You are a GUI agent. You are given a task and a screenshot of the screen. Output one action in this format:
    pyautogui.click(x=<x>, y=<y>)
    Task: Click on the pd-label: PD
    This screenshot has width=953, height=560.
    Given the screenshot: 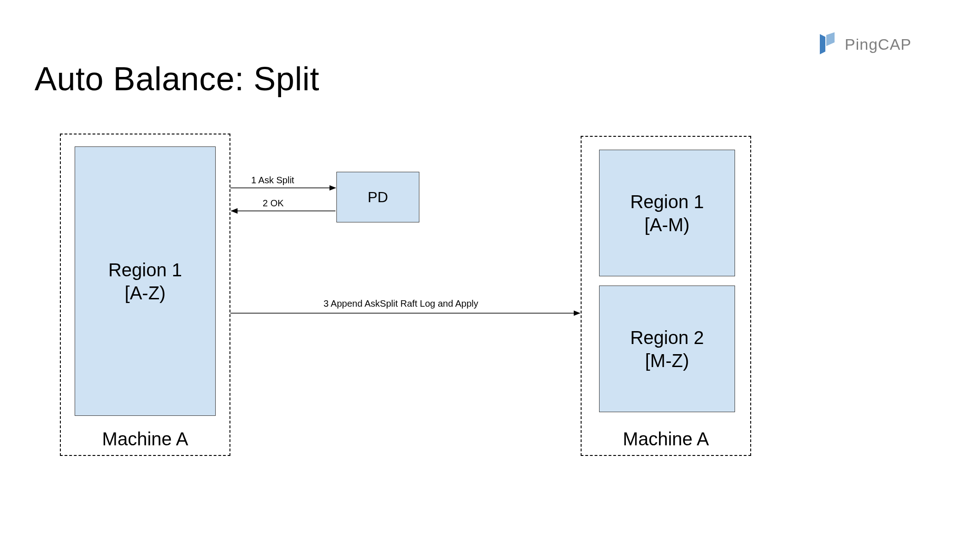 What is the action you would take?
    pyautogui.click(x=378, y=197)
    